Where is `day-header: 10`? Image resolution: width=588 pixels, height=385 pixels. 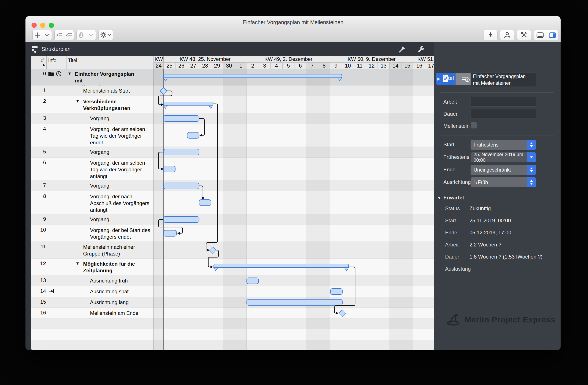
day-header: 10 is located at coordinates (348, 66).